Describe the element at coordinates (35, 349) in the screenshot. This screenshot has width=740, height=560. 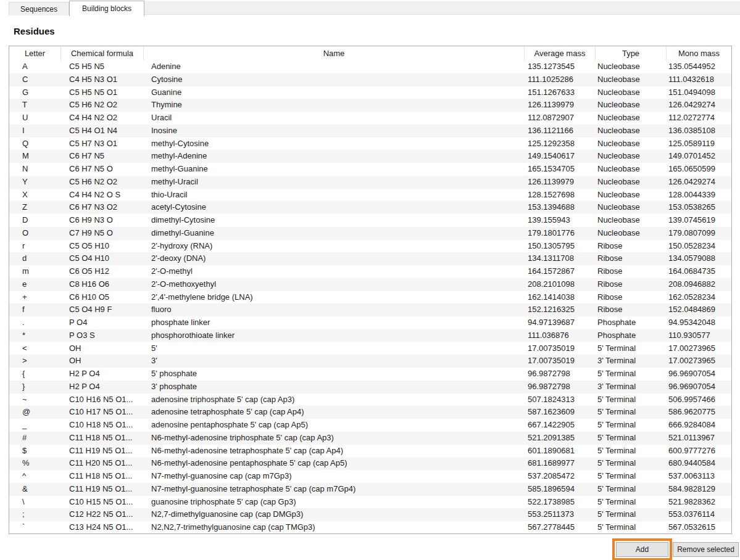
I see `cell-letter: <` at that location.